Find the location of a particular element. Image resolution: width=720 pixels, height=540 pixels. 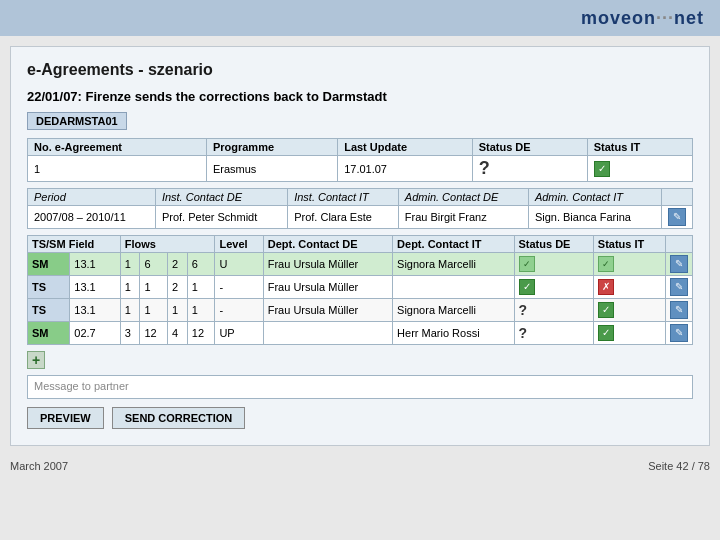

field-4: 02.7 is located at coordinates (95, 334).